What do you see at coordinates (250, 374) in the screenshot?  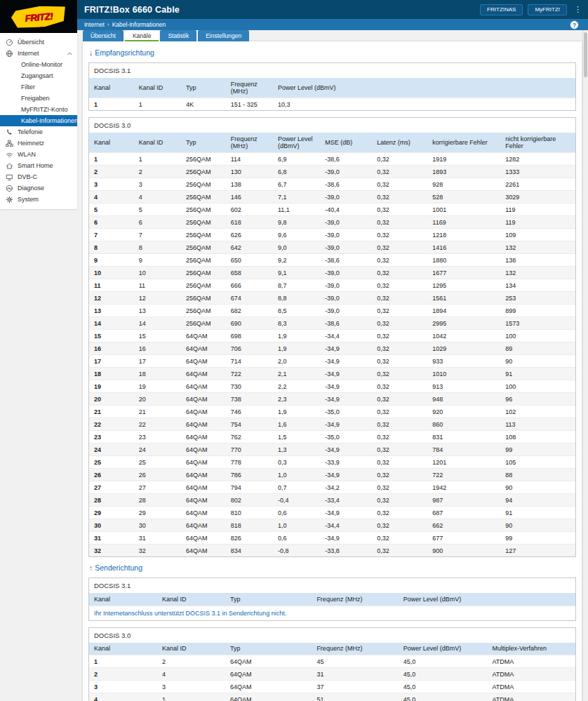 I see `table-cell: 722` at bounding box center [250, 374].